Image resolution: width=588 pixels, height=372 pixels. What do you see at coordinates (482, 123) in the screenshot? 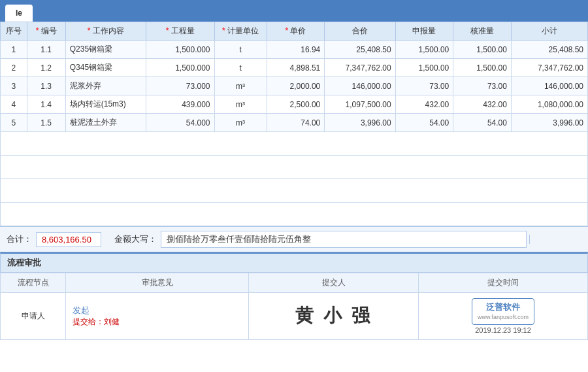
I see `cell-approved-qty: 54.00` at bounding box center [482, 123].